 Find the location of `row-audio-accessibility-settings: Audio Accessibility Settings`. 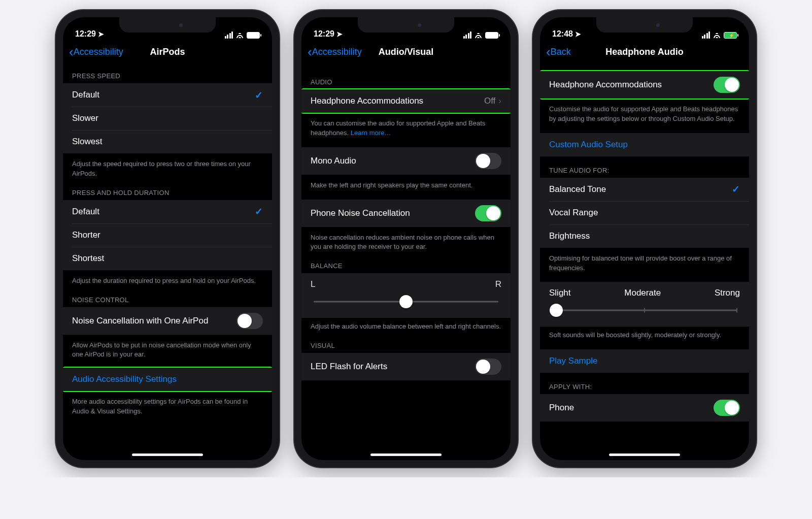

row-audio-accessibility-settings: Audio Accessibility Settings is located at coordinates (167, 379).